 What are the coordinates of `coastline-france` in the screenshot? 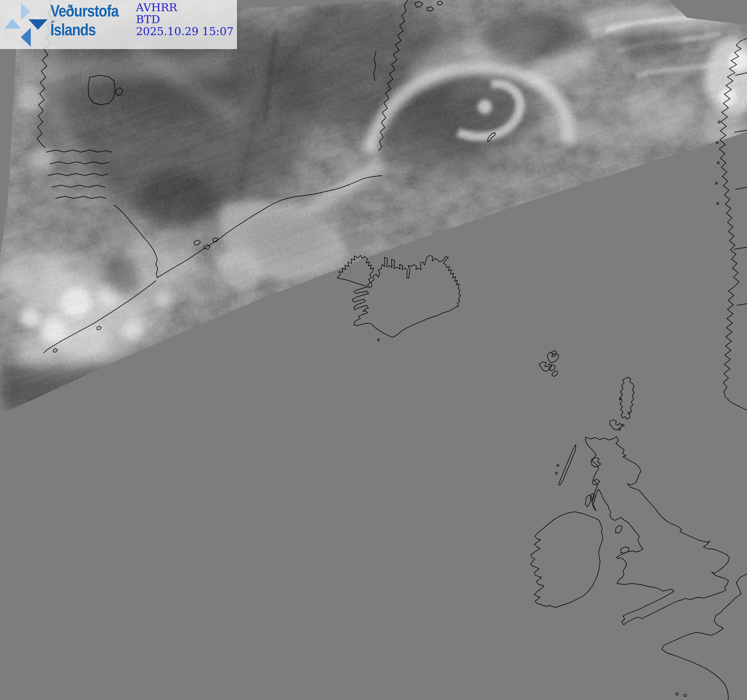 It's located at (704, 637).